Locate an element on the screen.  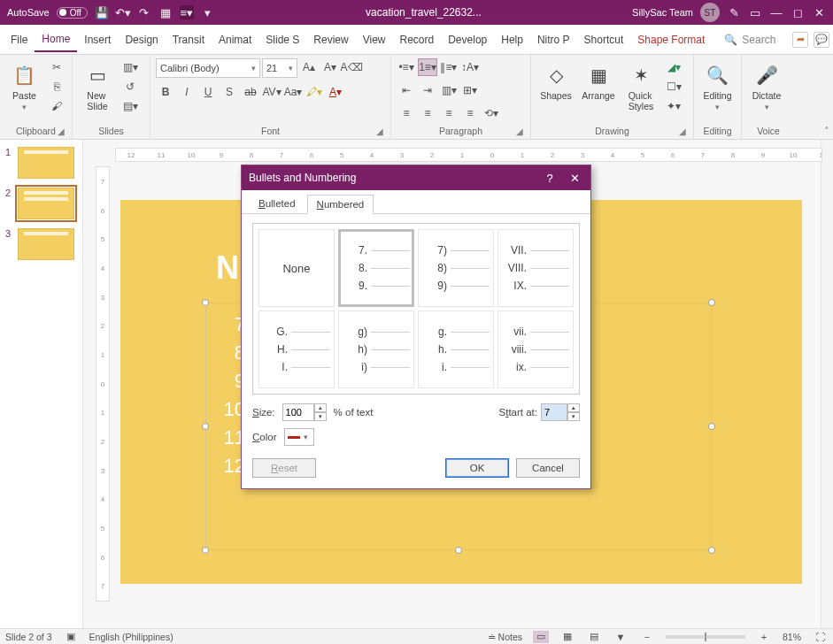
align-left-icon: ≡ is located at coordinates (406, 113).